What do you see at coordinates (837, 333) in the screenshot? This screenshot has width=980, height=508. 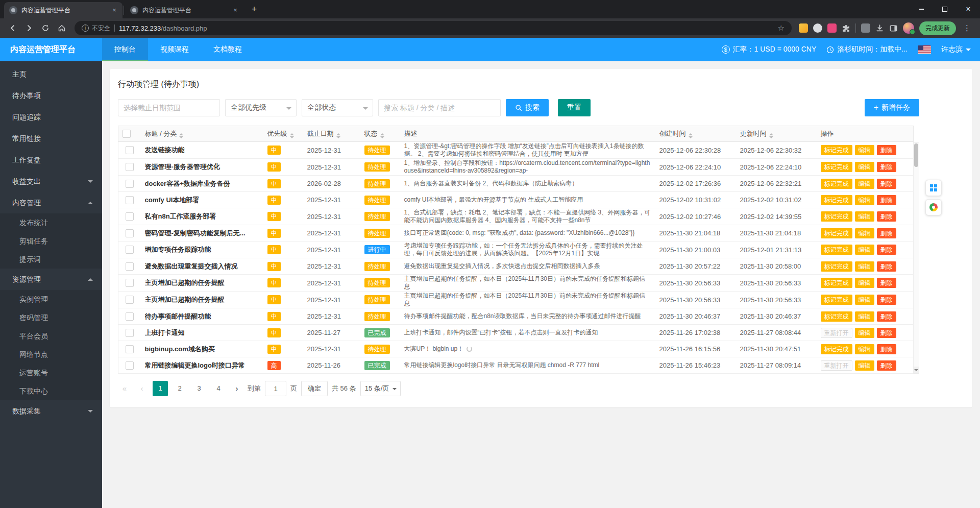 I see `reopen-button: 重新打开` at bounding box center [837, 333].